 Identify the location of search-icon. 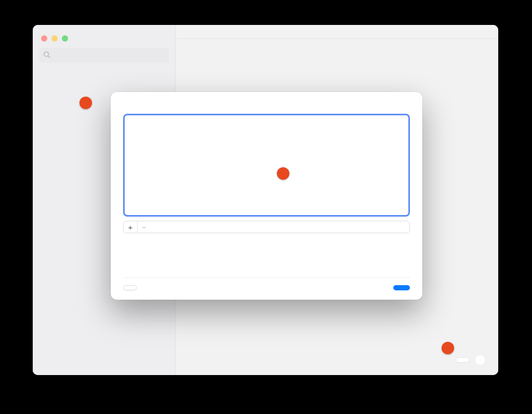
(47, 55).